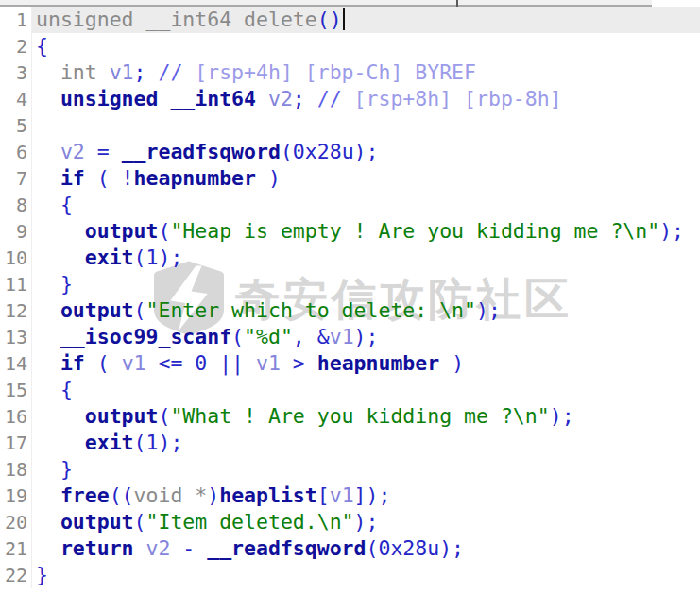  I want to click on text-cursor, so click(344, 19).